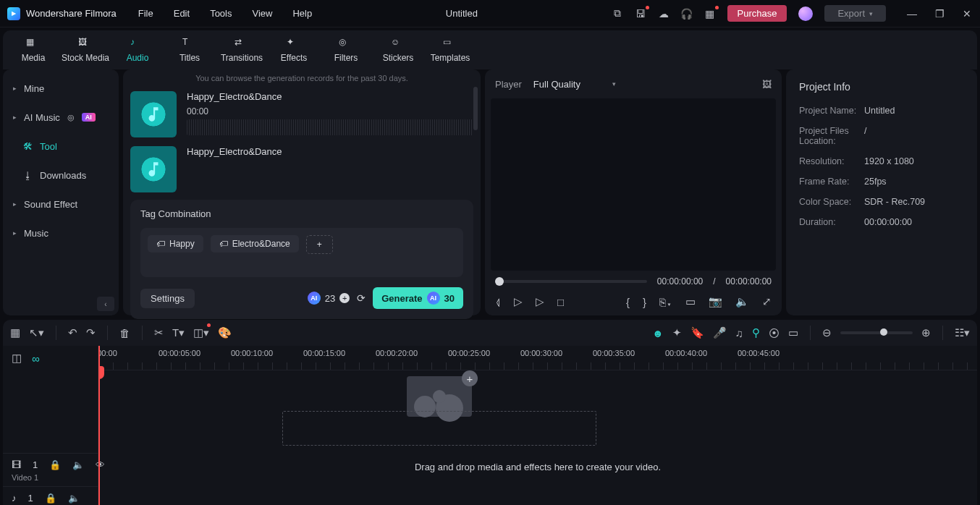 This screenshot has height=505, width=980. Describe the element at coordinates (806, 14) in the screenshot. I see `user-avatar` at that location.